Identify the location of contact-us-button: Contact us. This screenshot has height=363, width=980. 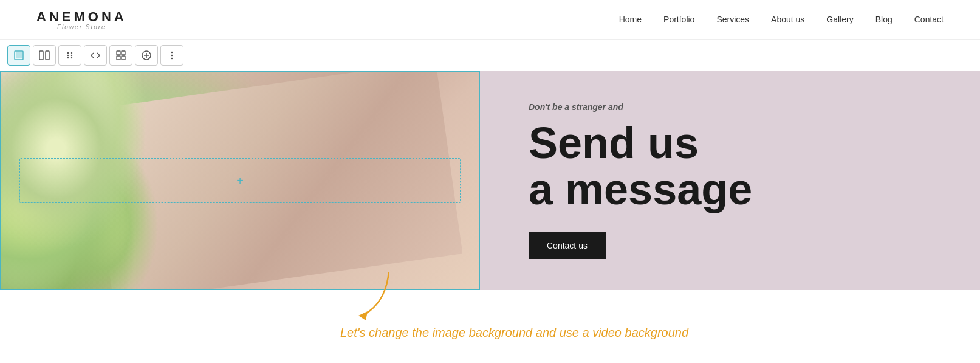
(567, 246).